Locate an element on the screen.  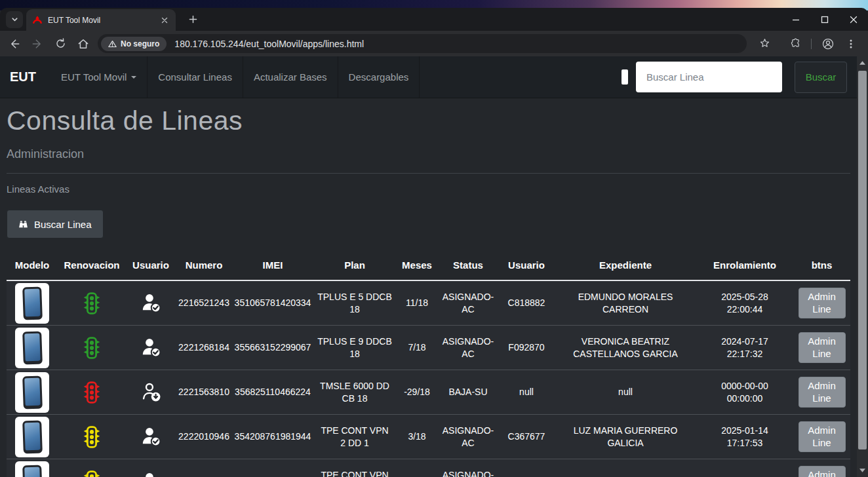
cell-expediente: LUZ MARIA GUERRERO GALICIA is located at coordinates (625, 437).